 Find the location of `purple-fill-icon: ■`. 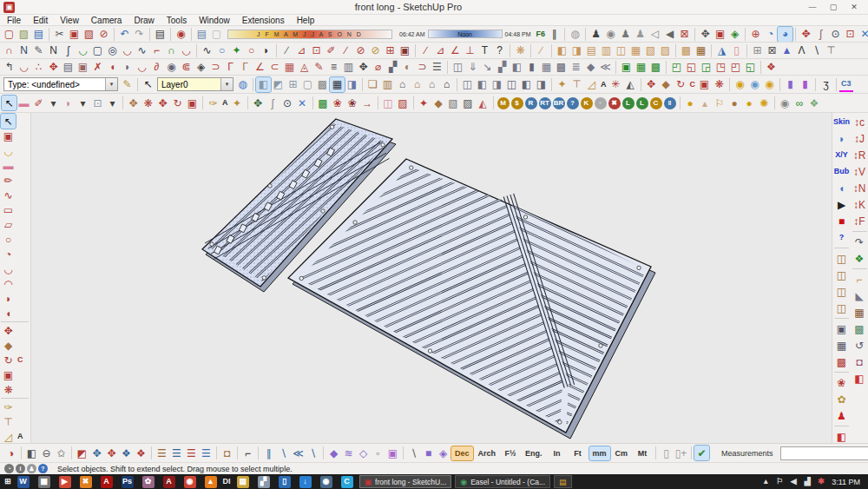

purple-fill-icon: ■ is located at coordinates (429, 453).